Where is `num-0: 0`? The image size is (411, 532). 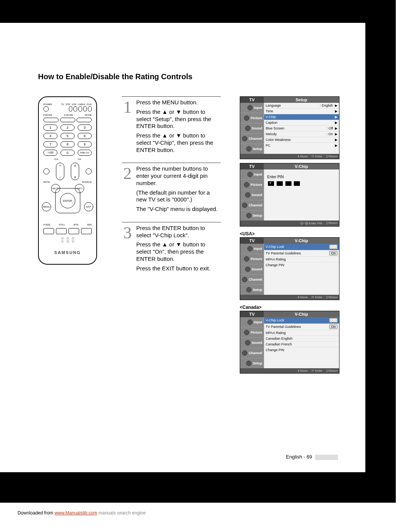
num-0: 0 is located at coordinates (68, 153).